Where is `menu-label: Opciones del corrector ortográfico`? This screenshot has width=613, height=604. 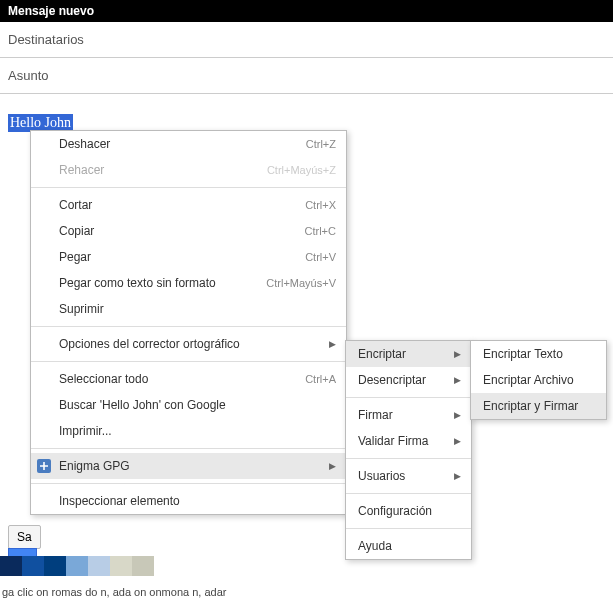
menu-label: Opciones del corrector ortográfico is located at coordinates (190, 344).